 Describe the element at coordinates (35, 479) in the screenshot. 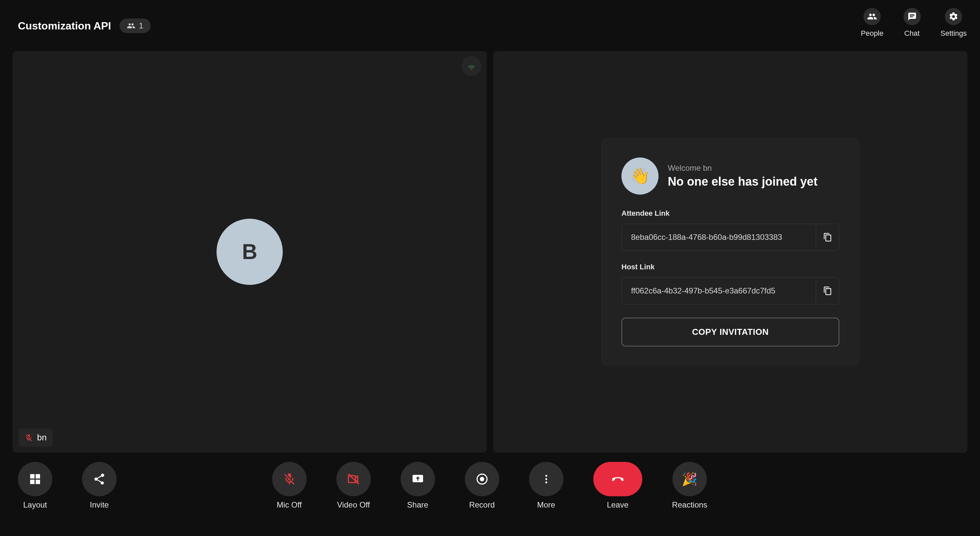

I see `layout-button` at that location.